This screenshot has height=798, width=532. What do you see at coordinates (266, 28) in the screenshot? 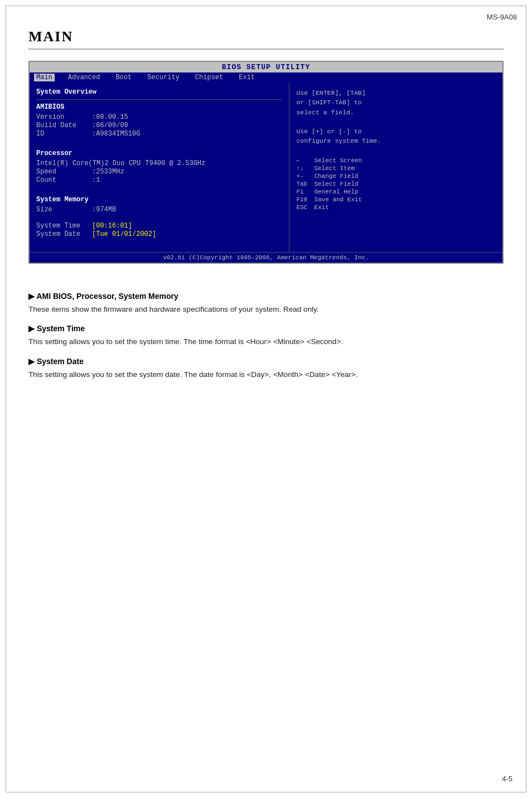
I see `page-title-area: Main` at bounding box center [266, 28].